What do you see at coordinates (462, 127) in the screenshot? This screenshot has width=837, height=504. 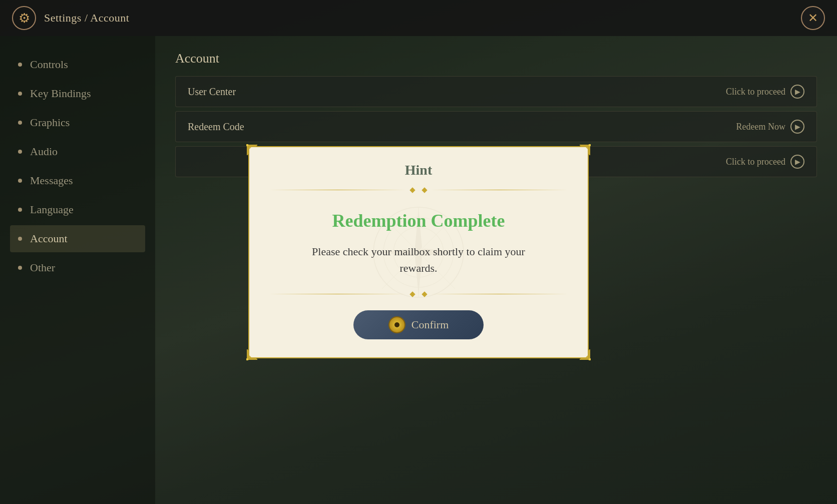 I see `redeem-code-label: Redeem Code` at bounding box center [462, 127].